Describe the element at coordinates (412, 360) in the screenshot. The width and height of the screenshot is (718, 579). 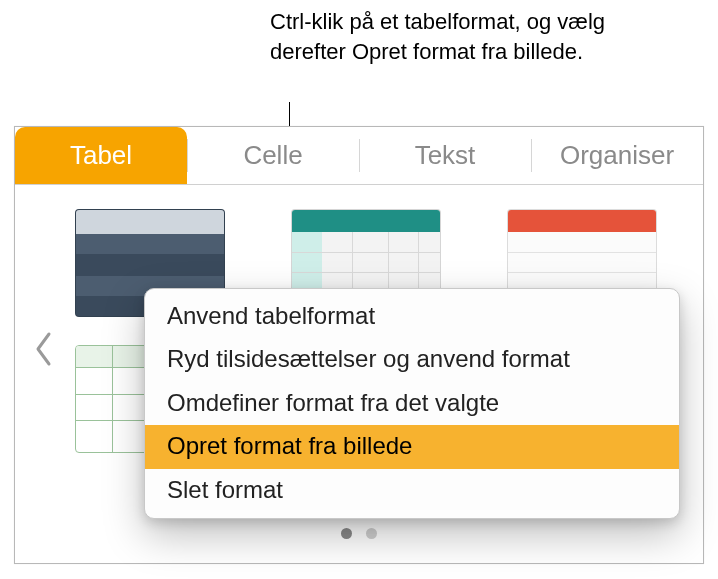
I see `menu-item-clear-overrides: Ryd tilsidesættelser og anvend format` at that location.